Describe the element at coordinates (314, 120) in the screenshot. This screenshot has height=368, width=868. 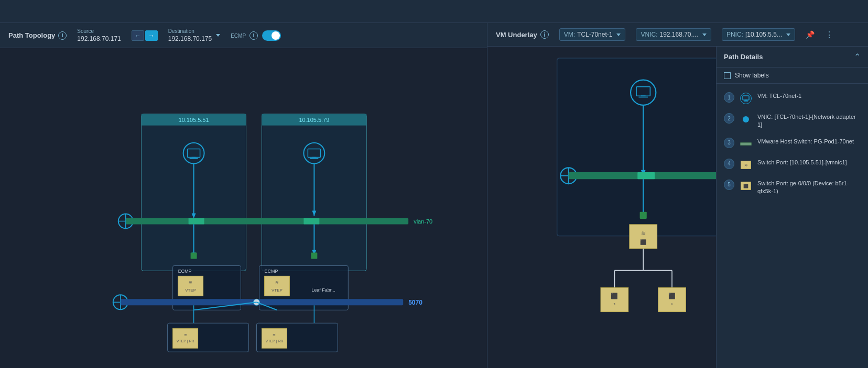
I see `svg-text: 10.105.5.79` at that location.